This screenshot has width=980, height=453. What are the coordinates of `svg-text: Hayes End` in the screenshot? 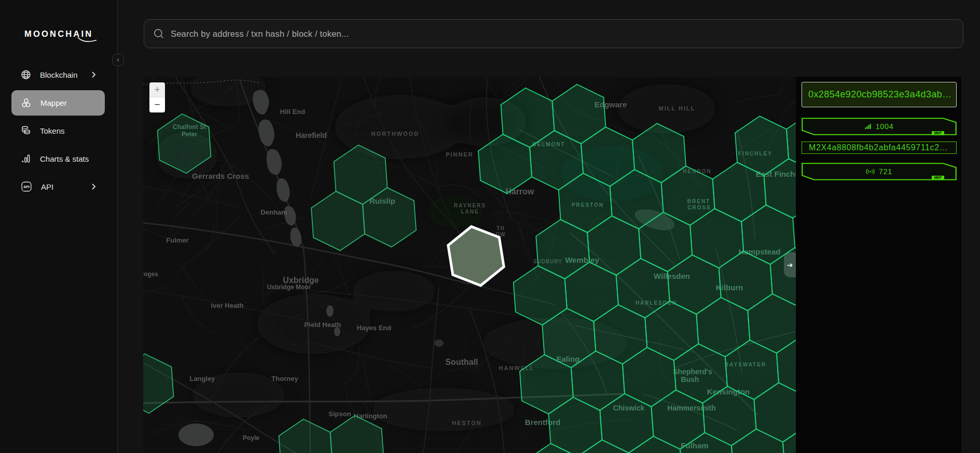 It's located at (375, 328).